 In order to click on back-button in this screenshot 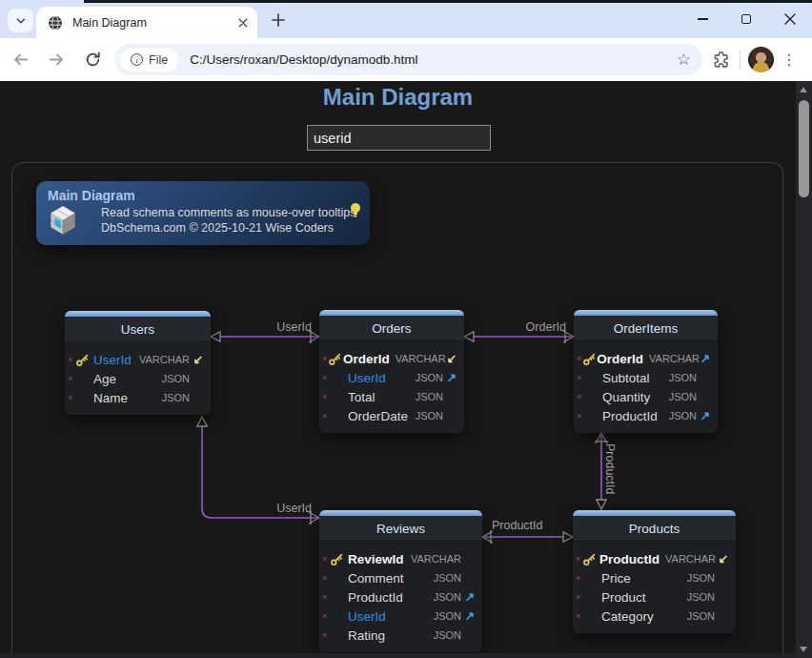, I will do `click(20, 60)`.